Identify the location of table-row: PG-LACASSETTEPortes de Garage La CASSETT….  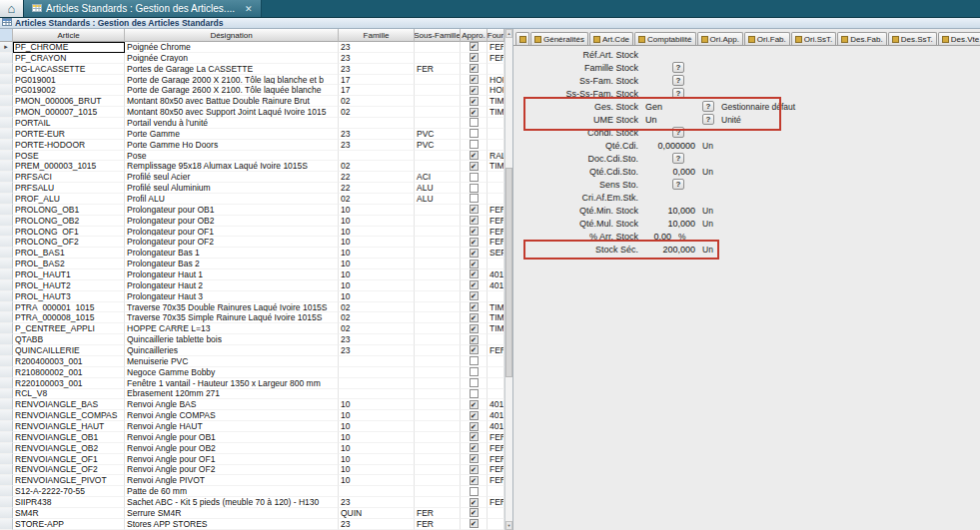
(252, 70).